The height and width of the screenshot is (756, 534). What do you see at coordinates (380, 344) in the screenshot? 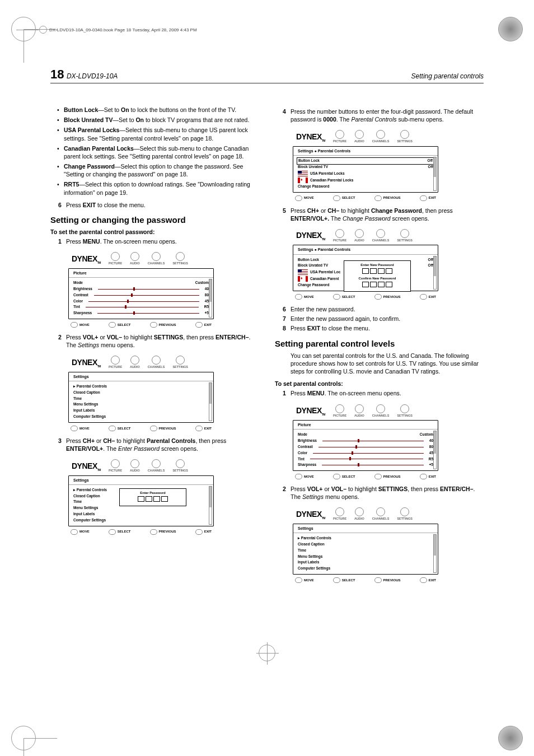
I see `section-heading-2: Setting parental control levels` at bounding box center [380, 344].